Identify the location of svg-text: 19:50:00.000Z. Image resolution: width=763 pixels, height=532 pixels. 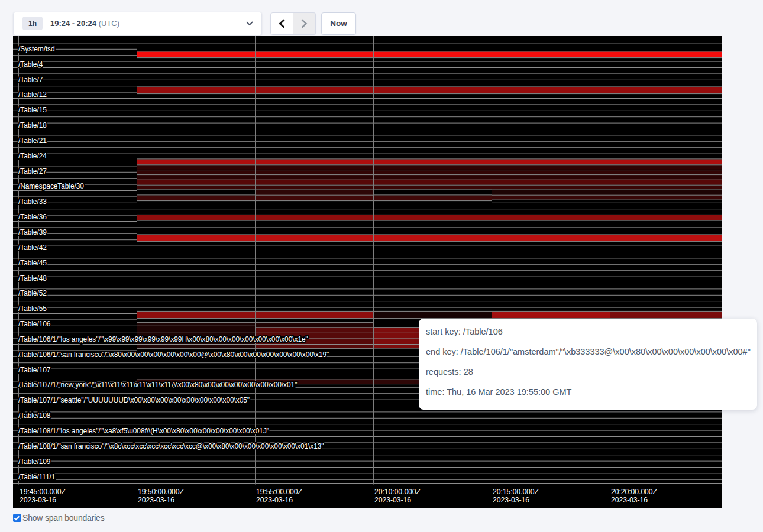
(161, 492).